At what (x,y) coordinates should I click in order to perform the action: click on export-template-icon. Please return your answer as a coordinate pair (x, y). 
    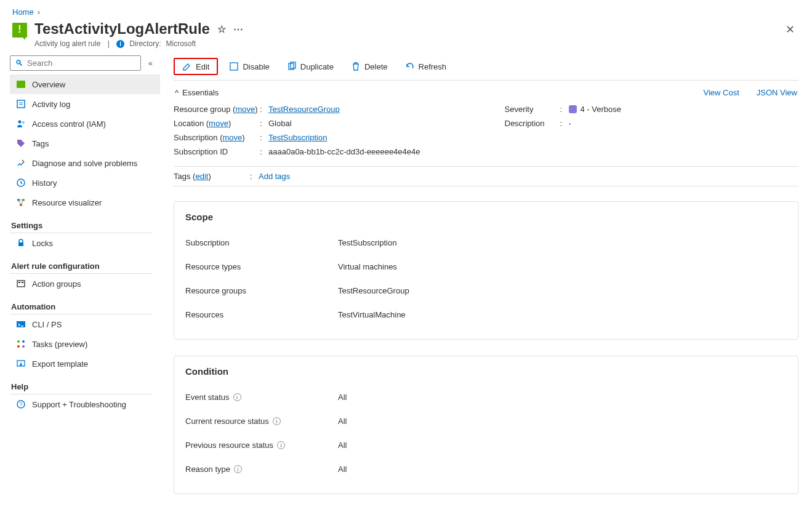
    Looking at the image, I should click on (21, 364).